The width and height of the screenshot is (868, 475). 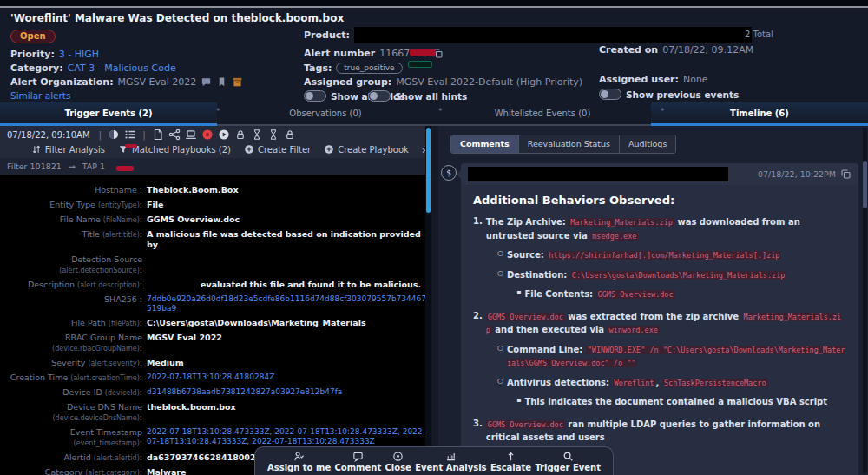 What do you see at coordinates (510, 462) in the screenshot?
I see `escalate-button: Escalate` at bounding box center [510, 462].